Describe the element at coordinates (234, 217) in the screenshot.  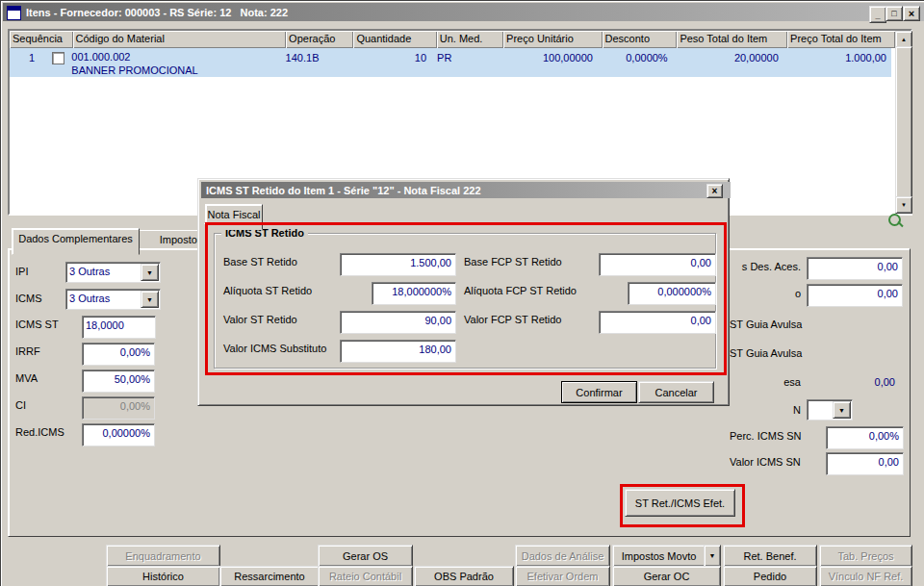
I see `tab-nota-fiscal: Nota Fiscal` at that location.